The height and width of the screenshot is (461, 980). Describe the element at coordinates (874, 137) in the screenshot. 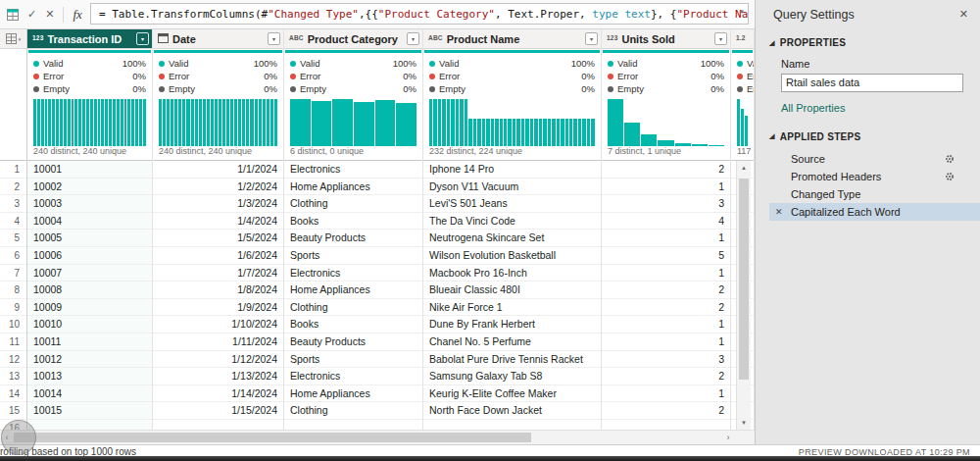

I see `applied-steps-section-header: ◢ APPLIED STEPS` at that location.